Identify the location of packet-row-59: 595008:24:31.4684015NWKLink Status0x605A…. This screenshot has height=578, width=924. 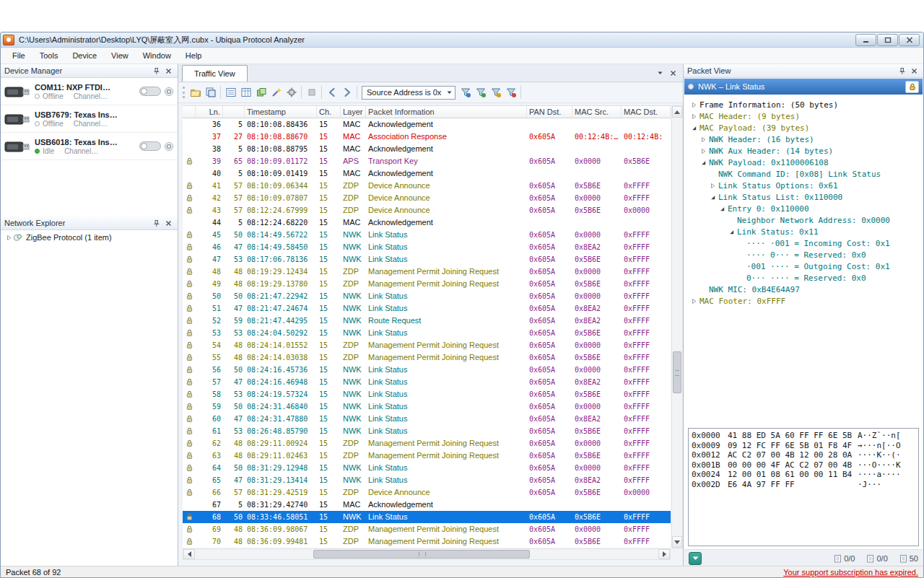
(427, 407).